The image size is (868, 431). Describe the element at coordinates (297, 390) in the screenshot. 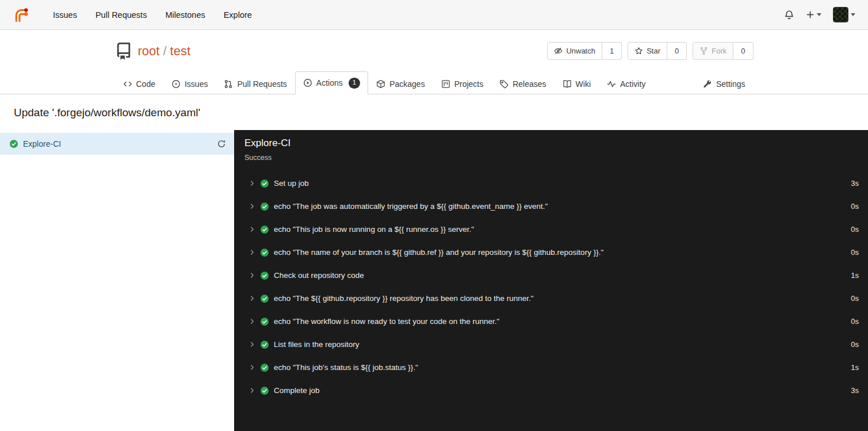

I see `step-name: Complete job` at that location.